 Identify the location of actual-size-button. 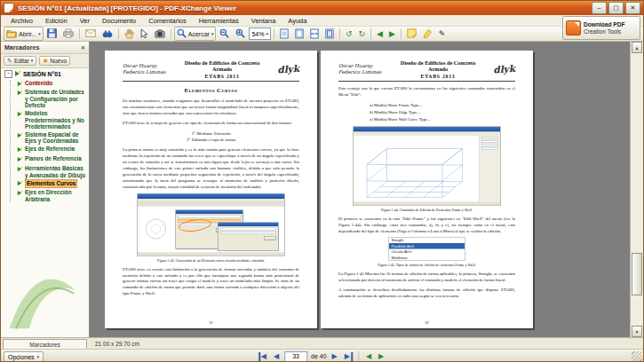
(284, 34).